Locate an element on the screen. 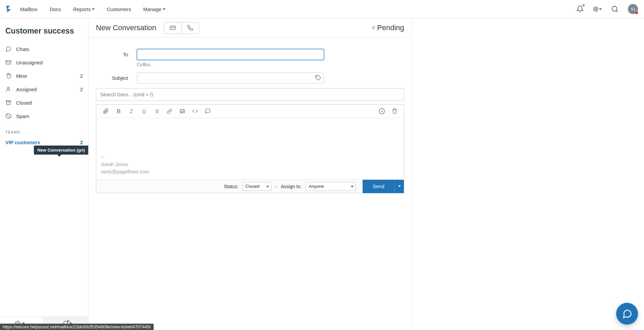  top-nav: Mailbox Docs Reports Customers Manage SJ is located at coordinates (322, 9).